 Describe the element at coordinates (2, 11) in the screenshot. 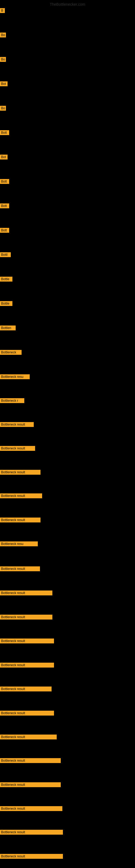

I see `list-item: B` at that location.